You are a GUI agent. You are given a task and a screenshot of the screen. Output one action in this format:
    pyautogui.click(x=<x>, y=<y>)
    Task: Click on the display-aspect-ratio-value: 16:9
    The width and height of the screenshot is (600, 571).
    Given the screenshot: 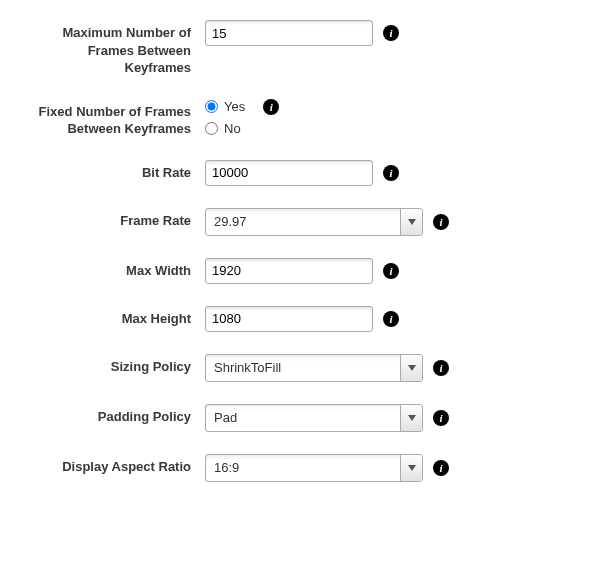 What is the action you would take?
    pyautogui.click(x=303, y=468)
    